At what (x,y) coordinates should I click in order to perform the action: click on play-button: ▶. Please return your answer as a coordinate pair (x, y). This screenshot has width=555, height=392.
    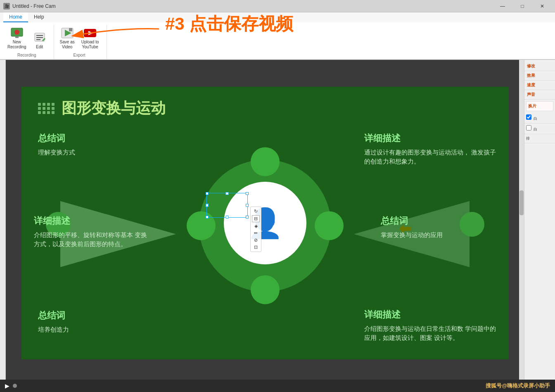
    Looking at the image, I should click on (7, 386).